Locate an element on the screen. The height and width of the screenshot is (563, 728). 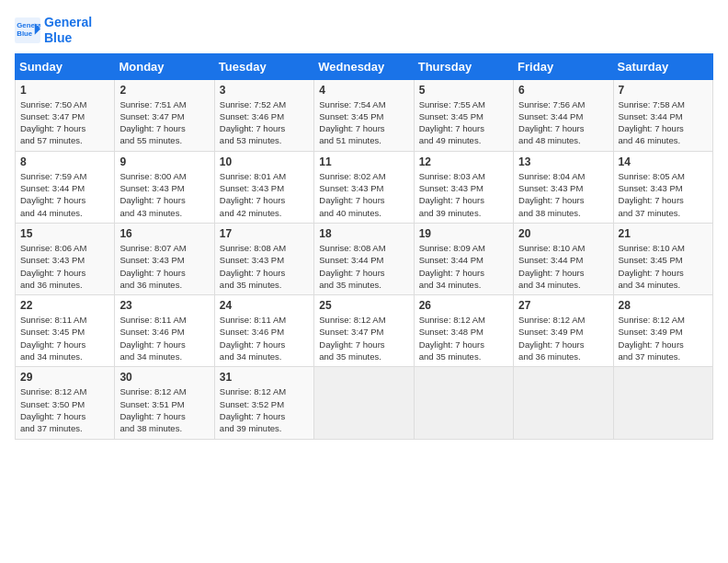
calendar-cell: 13Sunrise: 8:04 AMSunset: 3:43 PMDayligh… is located at coordinates (563, 187).